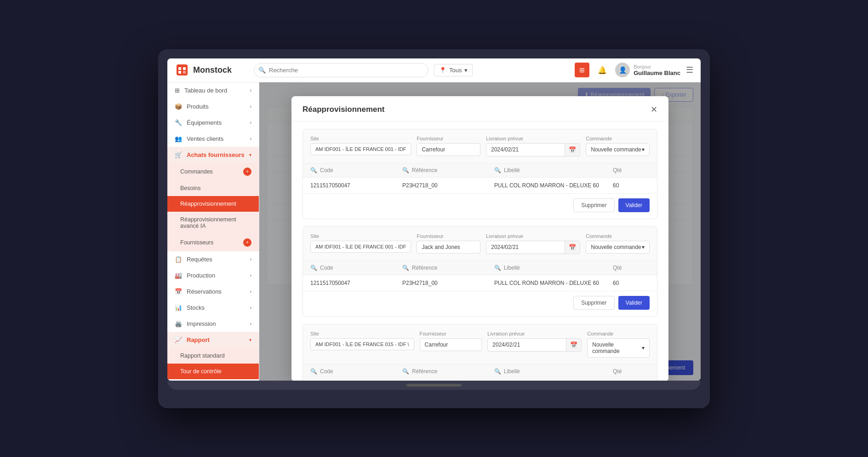  I want to click on replenish-header-3: Site AM IDF001 - ÎLE DE FRANCE 015 - IDF…, so click(480, 344).